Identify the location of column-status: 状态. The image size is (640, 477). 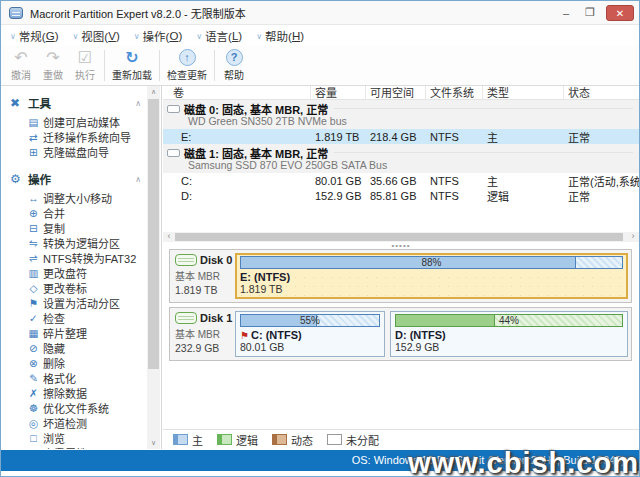
(602, 92).